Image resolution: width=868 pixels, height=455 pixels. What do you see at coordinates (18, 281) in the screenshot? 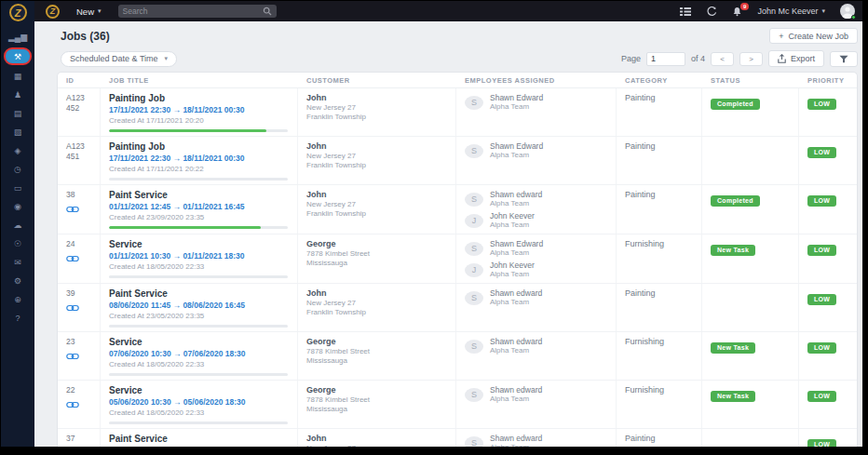
I see `sidebar-item-settings: ⚙` at bounding box center [18, 281].